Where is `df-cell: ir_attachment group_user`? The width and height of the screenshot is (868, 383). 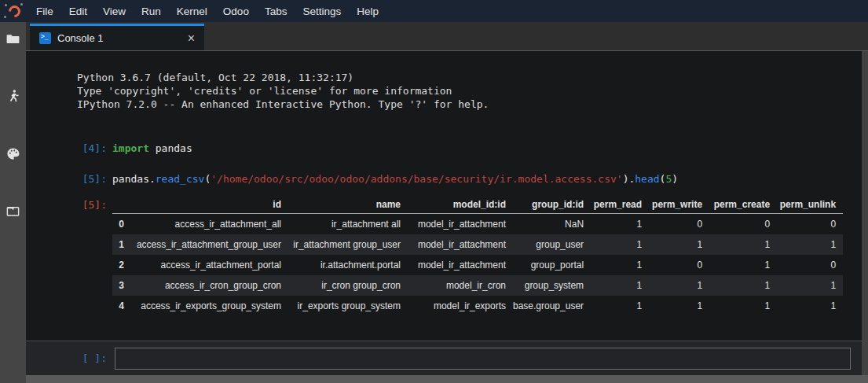
df-cell: ir_attachment group_user is located at coordinates (348, 245).